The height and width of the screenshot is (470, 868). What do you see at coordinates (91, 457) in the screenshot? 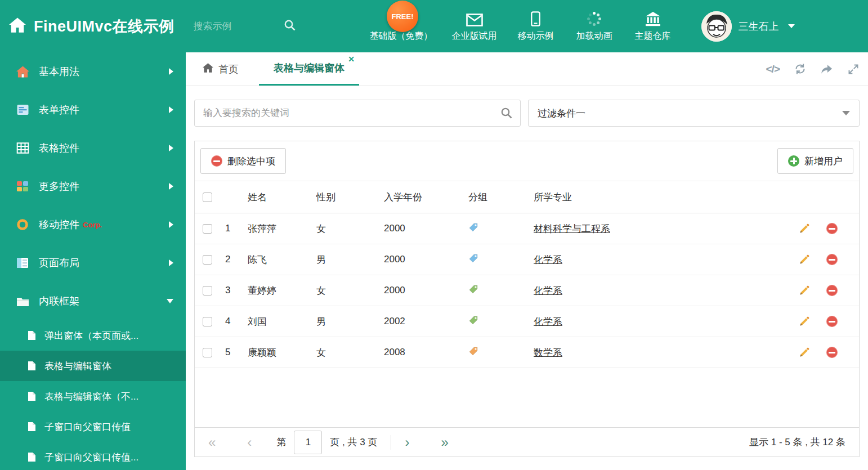
I see `sidebar-subitem-label: 子窗口向父窗口传值...` at bounding box center [91, 457].